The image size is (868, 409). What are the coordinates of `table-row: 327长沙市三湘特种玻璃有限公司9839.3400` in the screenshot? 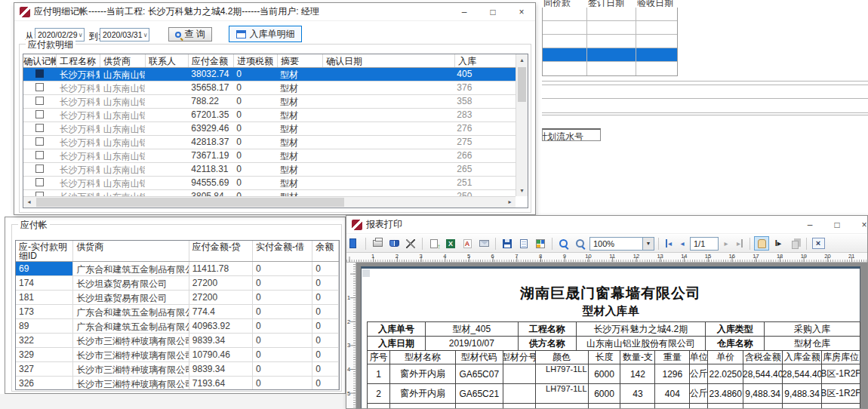 It's located at (177, 370).